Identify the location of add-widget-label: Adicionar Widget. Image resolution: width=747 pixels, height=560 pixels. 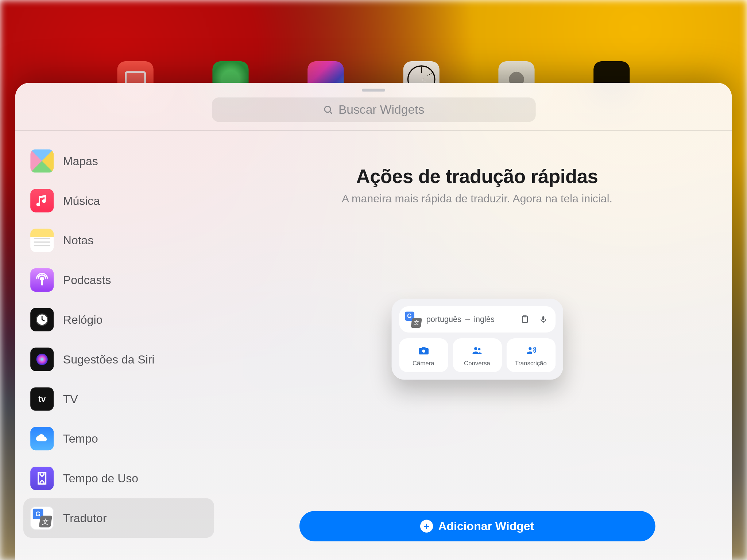
(486, 526).